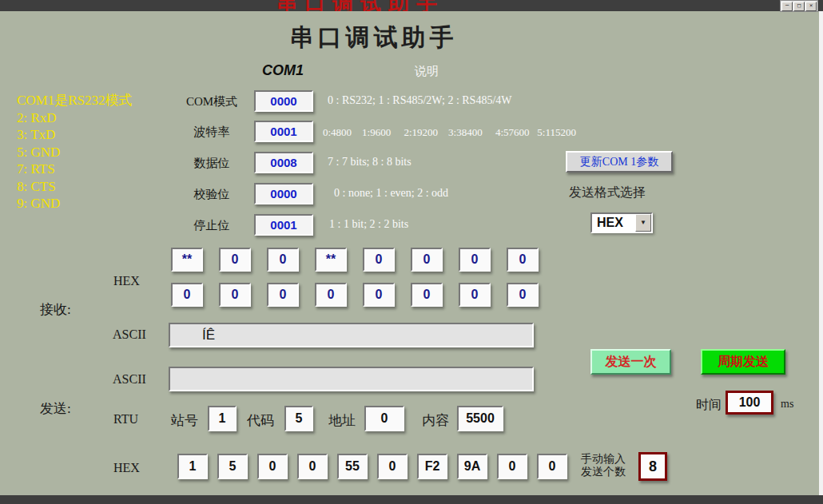 This screenshot has width=823, height=504. I want to click on com-mode-value: 0000, so click(284, 101).